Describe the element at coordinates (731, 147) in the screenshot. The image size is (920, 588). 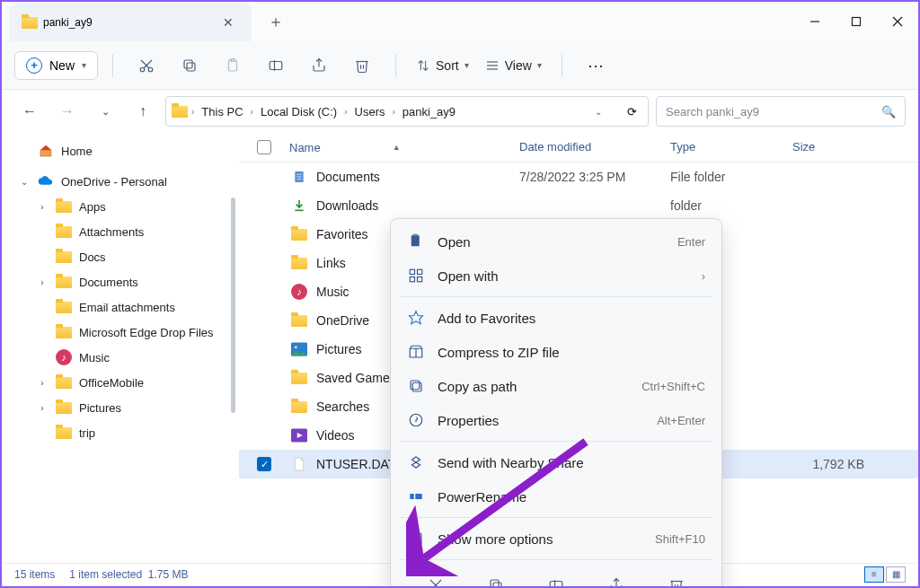
I see `col-type: Type` at that location.